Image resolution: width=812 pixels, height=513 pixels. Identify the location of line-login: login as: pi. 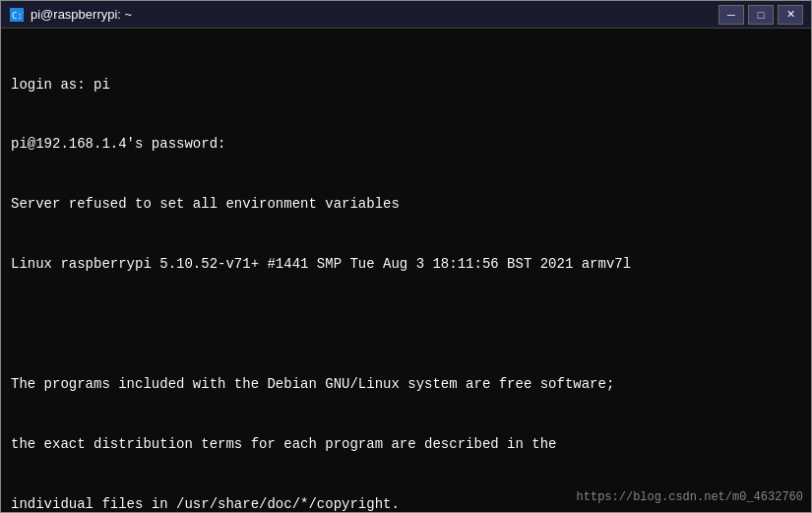
(406, 85).